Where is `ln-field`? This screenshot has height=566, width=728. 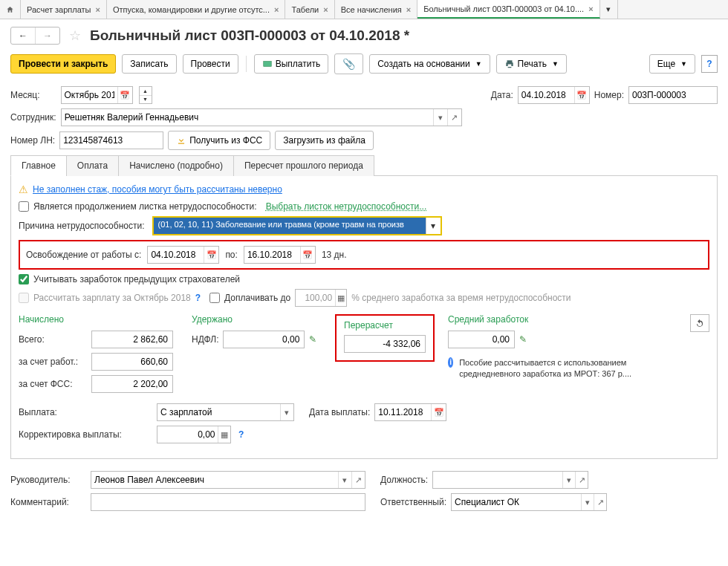
ln-field is located at coordinates (111, 140).